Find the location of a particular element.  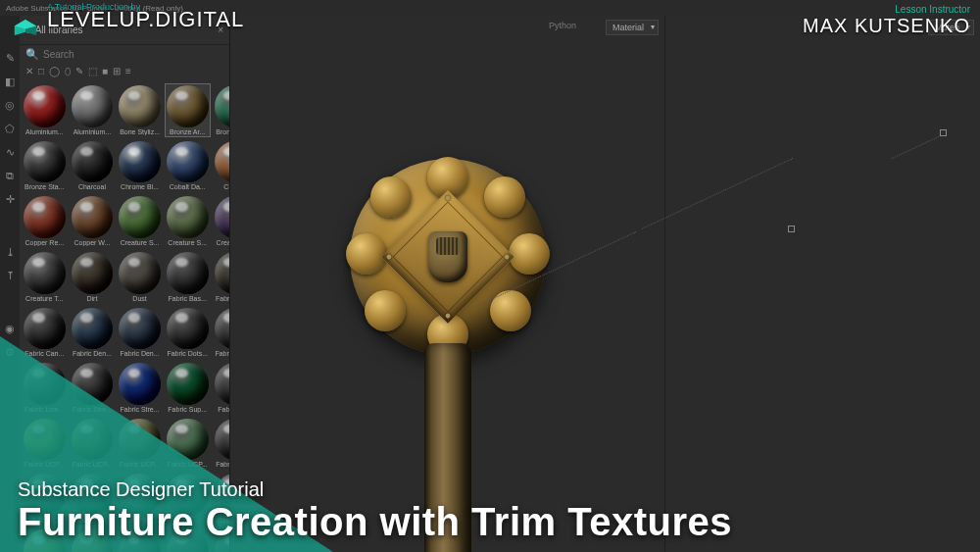

tutorial-title: Furniture Creation with Trim Textures is located at coordinates (374, 522).